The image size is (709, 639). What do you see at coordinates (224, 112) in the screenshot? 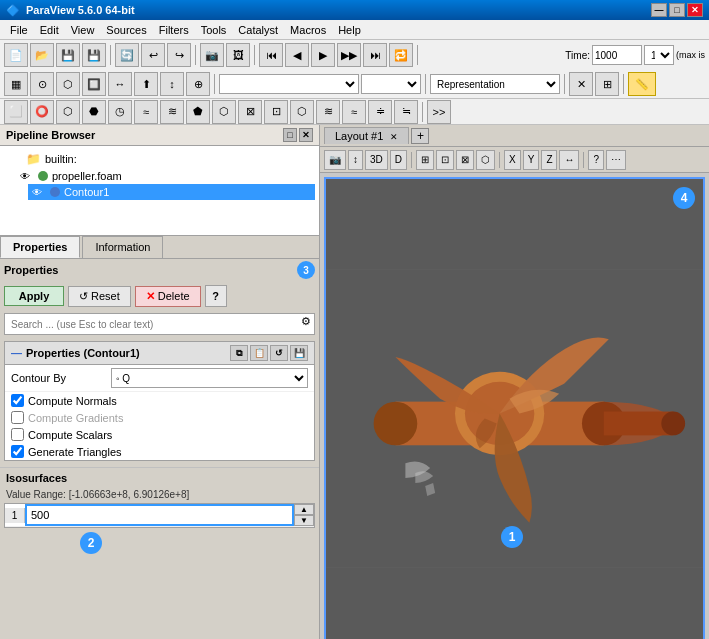
I see `tb3-btn9: ⬡` at bounding box center [224, 112].